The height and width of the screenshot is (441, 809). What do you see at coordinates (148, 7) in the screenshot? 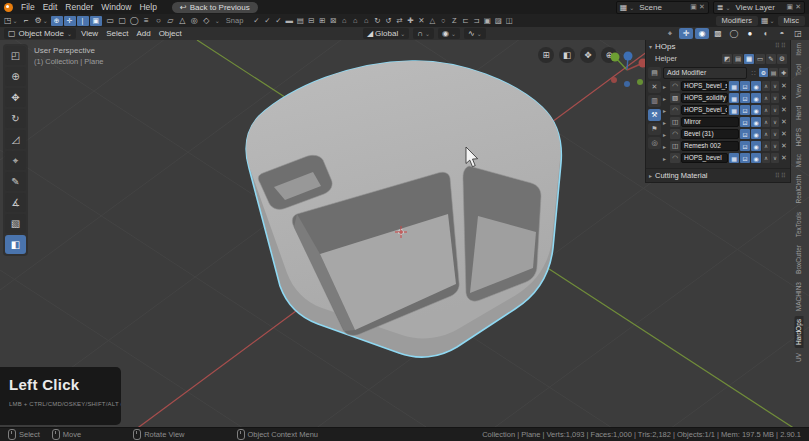
I see `menu-item: Help` at bounding box center [148, 7].